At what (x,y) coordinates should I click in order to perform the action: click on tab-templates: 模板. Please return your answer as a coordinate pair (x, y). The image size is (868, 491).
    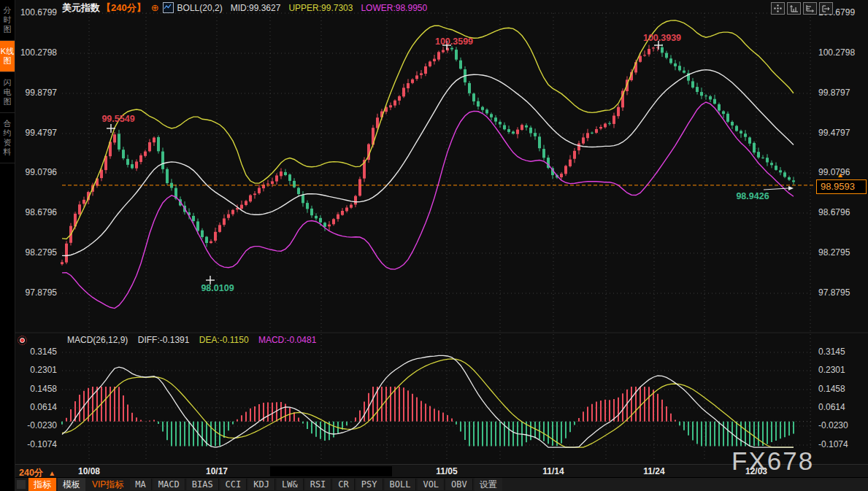
    Looking at the image, I should click on (72, 484).